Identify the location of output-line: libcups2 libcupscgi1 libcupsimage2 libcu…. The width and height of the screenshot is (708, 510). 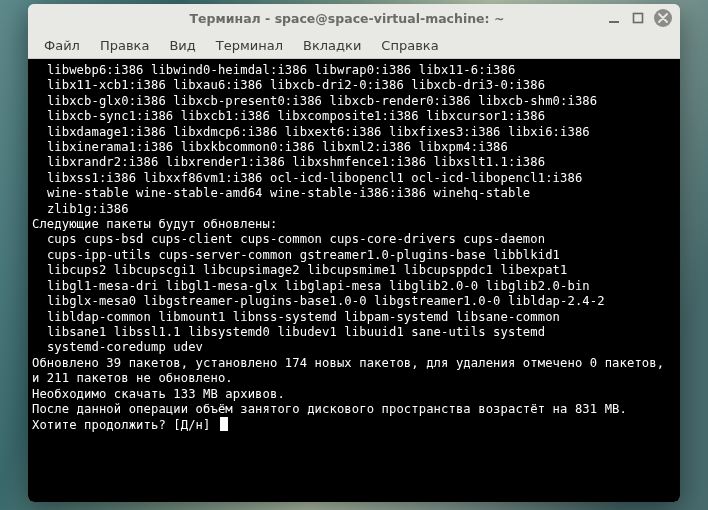
(300, 270).